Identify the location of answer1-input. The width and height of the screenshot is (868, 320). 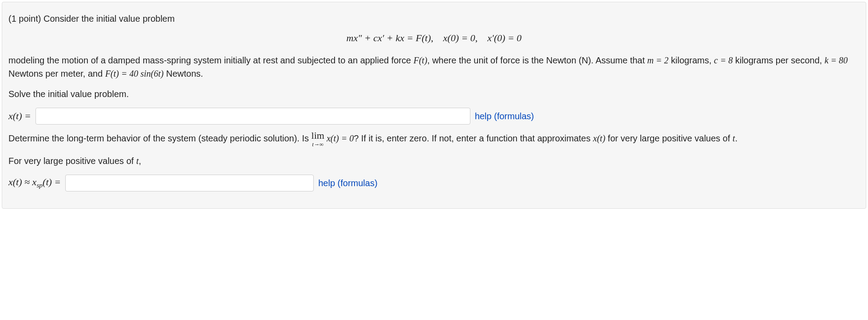
(253, 116).